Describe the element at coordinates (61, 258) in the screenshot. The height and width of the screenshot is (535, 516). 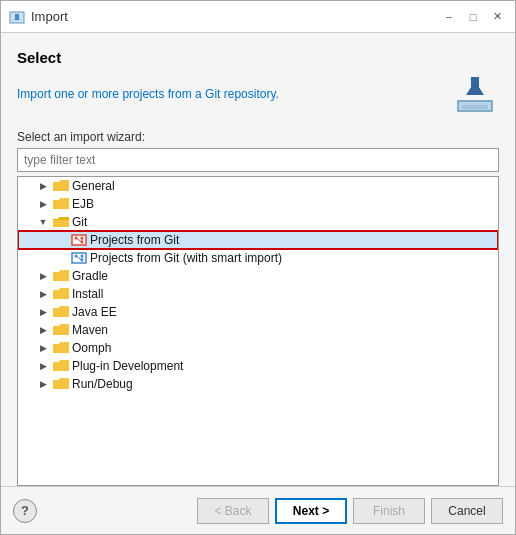
I see `expand-pfgs` at that location.